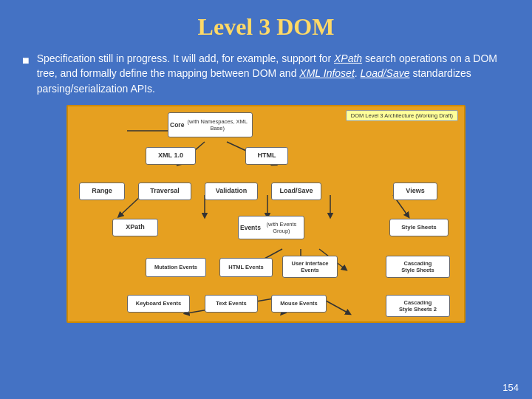  I want to click on node-views: Views, so click(415, 191).